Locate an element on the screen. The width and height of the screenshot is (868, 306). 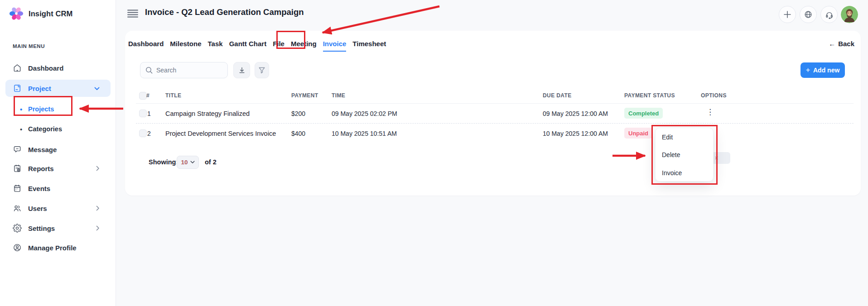
tab-timesheet: Timesheet is located at coordinates (369, 46).